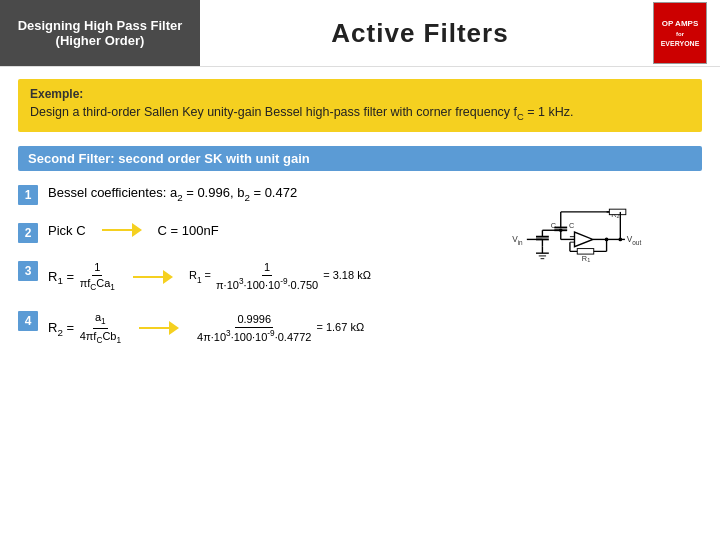 The width and height of the screenshot is (720, 540). What do you see at coordinates (270, 194) in the screenshot?
I see `step-1-content: Bessel coefficientes: a2 = 0.996, b2 = 0…` at bounding box center [270, 194].